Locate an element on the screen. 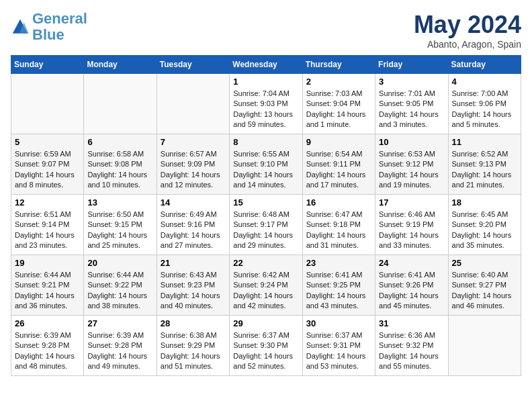 The image size is (532, 411). calendar-cell: 5Sunrise: 6:59 AMSunset: 9:07 PMDaylight… is located at coordinates (48, 165).